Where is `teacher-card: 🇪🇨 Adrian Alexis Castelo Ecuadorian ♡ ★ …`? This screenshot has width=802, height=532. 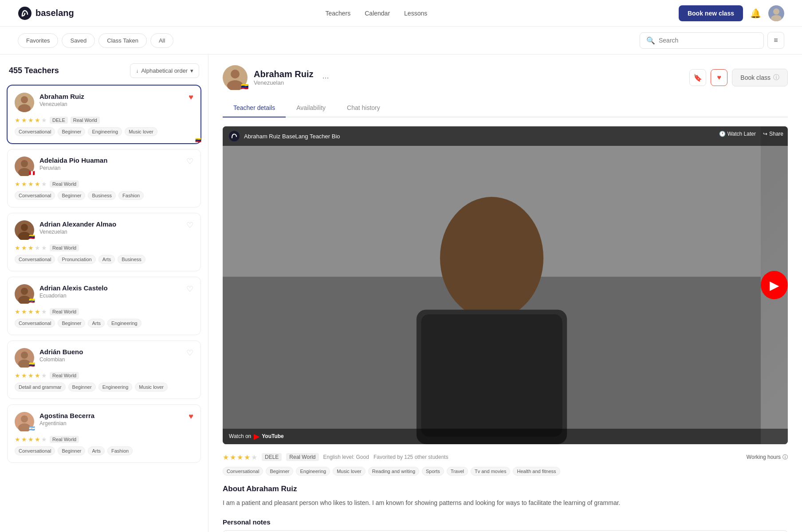
teacher-card: 🇪🇨 Adrian Alexis Castelo Ecuadorian ♡ ★ … is located at coordinates (104, 306).